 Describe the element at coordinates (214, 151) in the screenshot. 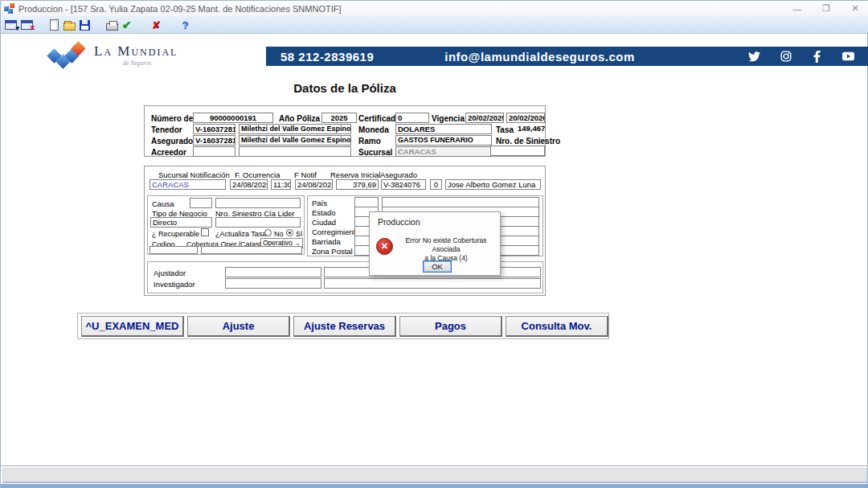

I see `acreedor-id-field` at that location.